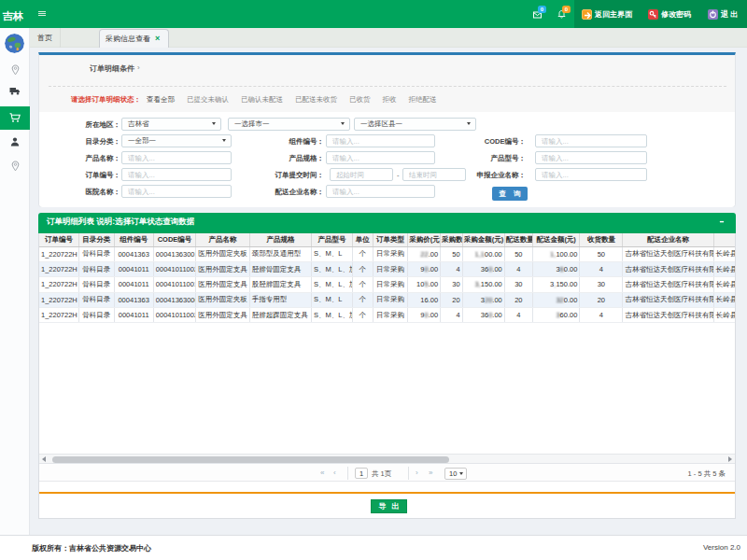 The height and width of the screenshot is (560, 747). What do you see at coordinates (390, 99) in the screenshot?
I see `status-option: 拒收` at bounding box center [390, 99].